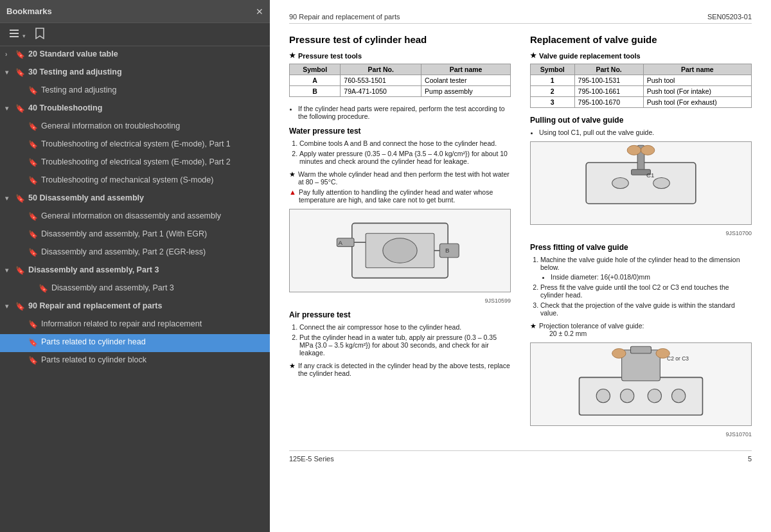 This screenshot has width=771, height=532. What do you see at coordinates (153, 91) in the screenshot?
I see `item-label: Testing and adjusting` at bounding box center [153, 91].